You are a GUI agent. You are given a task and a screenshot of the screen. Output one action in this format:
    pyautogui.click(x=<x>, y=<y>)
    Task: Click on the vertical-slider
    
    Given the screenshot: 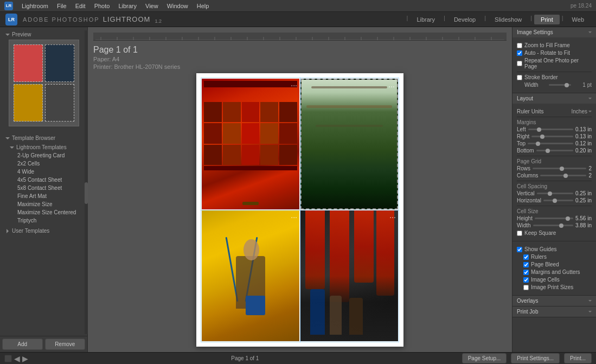 What is the action you would take?
    pyautogui.click(x=555, y=193)
    